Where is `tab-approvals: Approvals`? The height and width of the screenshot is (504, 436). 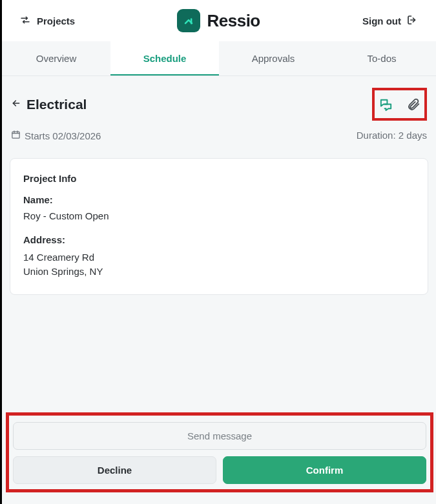 tab-approvals: Approvals is located at coordinates (273, 58).